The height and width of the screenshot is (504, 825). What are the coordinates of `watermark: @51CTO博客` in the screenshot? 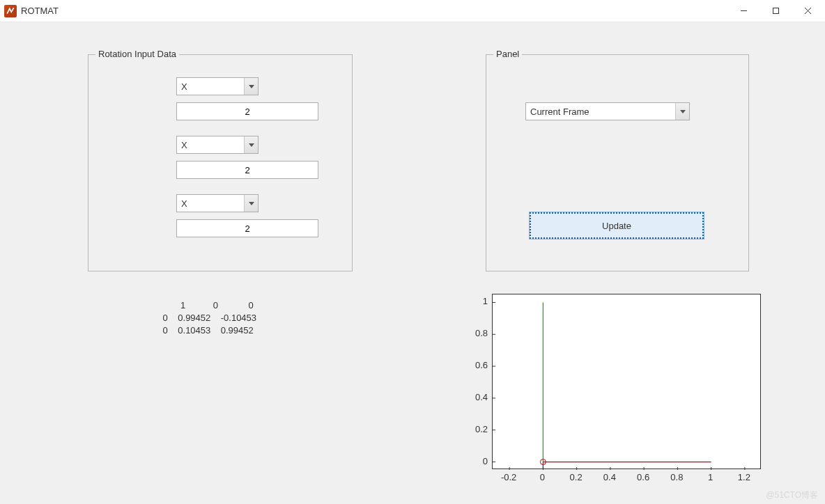 It's located at (792, 496).